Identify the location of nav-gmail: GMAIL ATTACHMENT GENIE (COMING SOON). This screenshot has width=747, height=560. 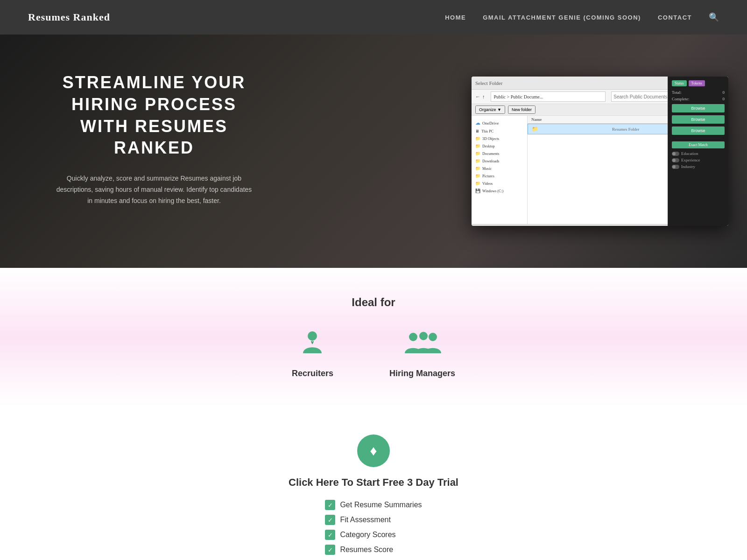
(562, 18).